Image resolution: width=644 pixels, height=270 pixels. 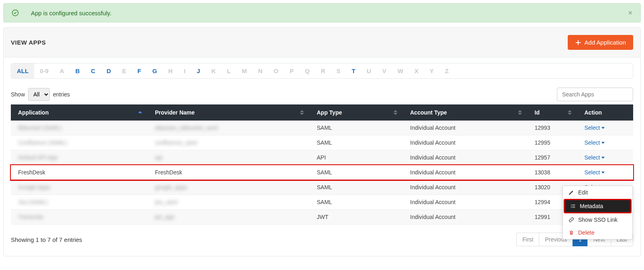 What do you see at coordinates (573, 206) in the screenshot?
I see `list-icon` at bounding box center [573, 206].